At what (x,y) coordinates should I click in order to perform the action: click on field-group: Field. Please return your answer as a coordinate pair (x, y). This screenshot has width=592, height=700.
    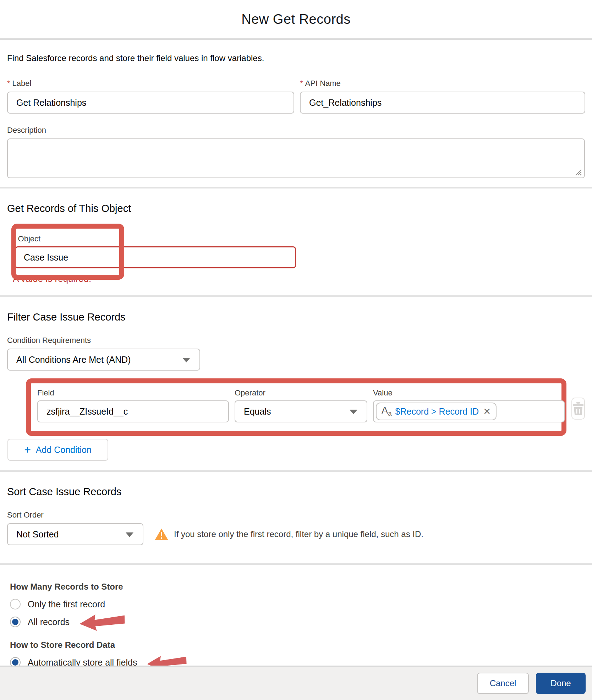
    Looking at the image, I should click on (133, 405).